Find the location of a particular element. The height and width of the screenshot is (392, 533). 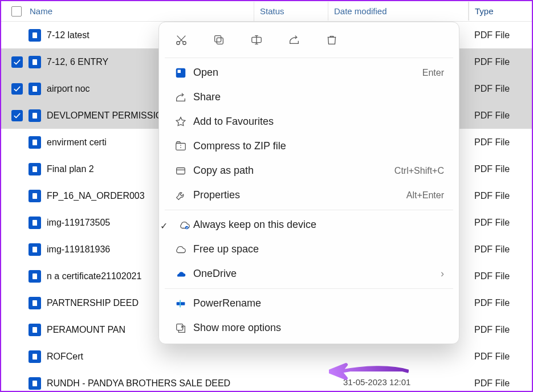

wrench-icon is located at coordinates (181, 195).